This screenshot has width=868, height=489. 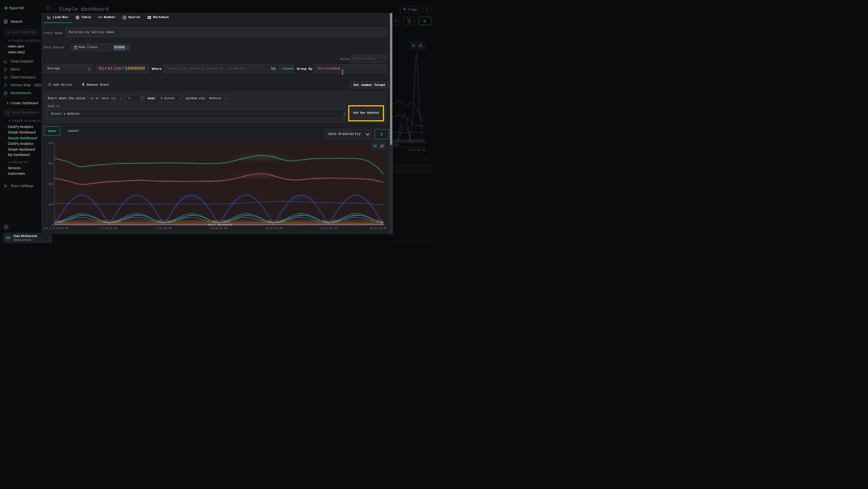 I want to click on svg-text: Nov 6 9:35:00 AM, so click(x=56, y=228).